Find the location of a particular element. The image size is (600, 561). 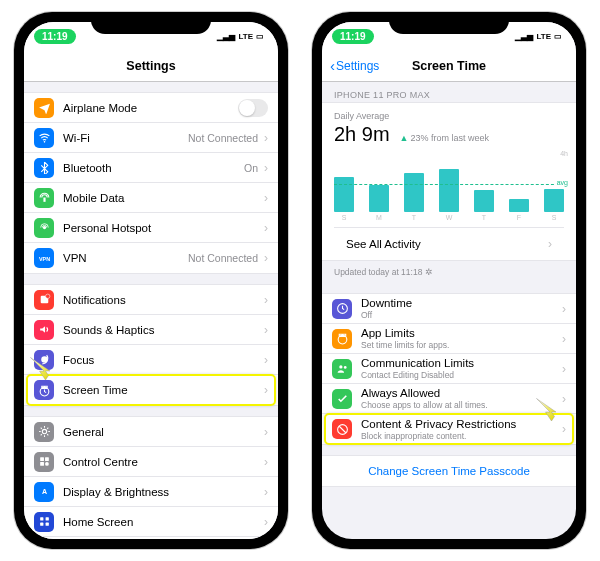

row-label: Control Centre is located at coordinates (160, 462).